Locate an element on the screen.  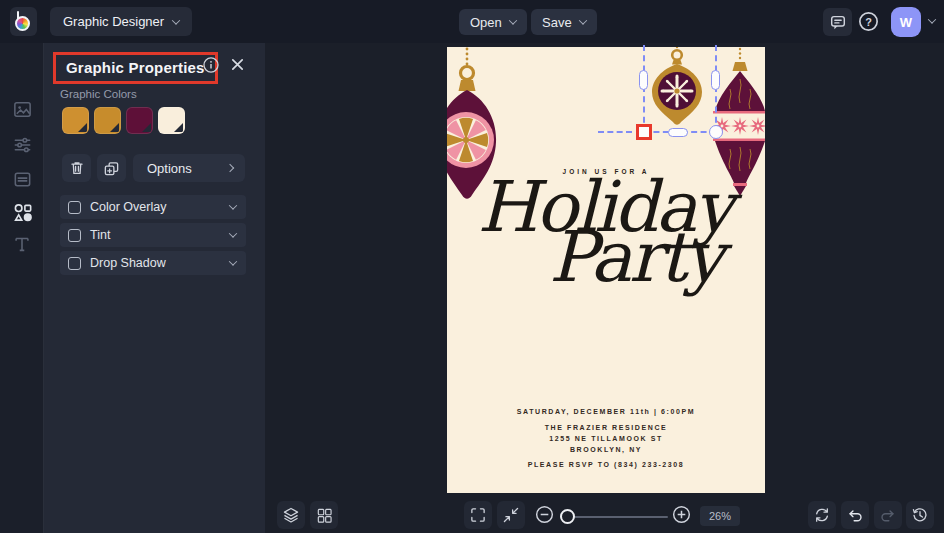
fit-to-screen-button is located at coordinates (511, 515).